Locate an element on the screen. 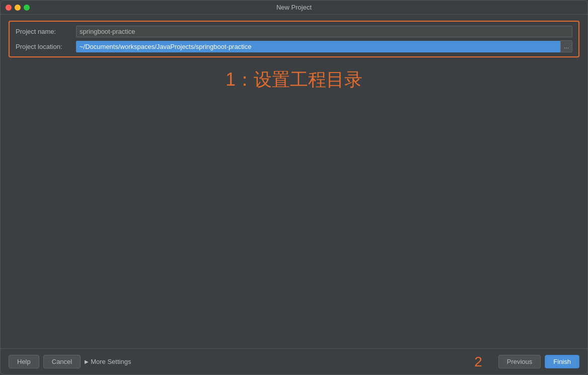  project-location-input is located at coordinates (318, 46).